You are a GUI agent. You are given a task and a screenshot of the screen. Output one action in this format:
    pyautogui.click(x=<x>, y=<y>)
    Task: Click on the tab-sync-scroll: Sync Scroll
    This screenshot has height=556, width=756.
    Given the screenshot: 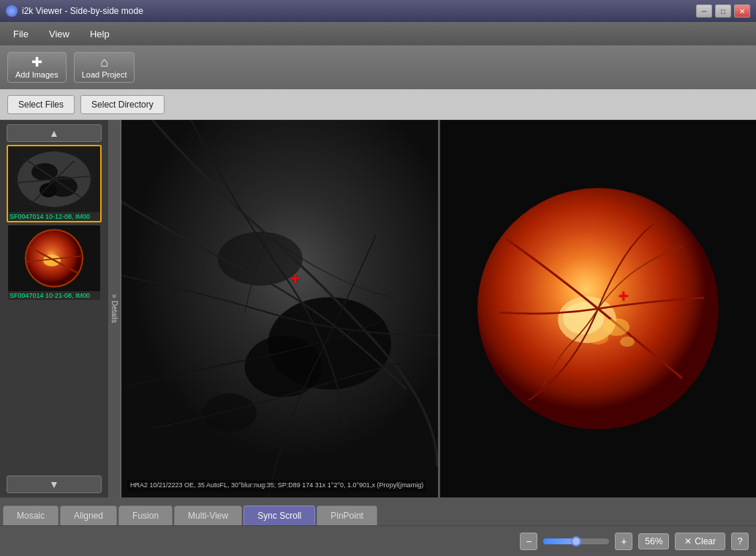 What is the action you would take?
    pyautogui.click(x=279, y=515)
    